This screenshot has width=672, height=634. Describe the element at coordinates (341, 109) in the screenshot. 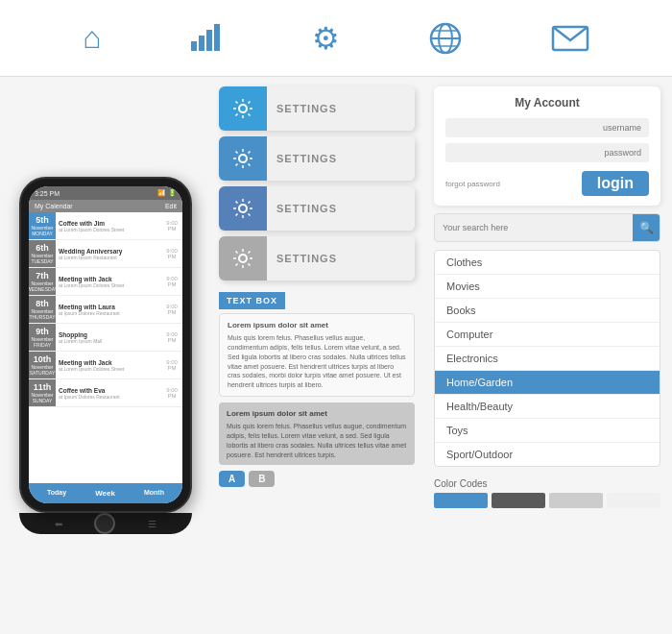

I see `settings-label-1: SETTINGS` at that location.